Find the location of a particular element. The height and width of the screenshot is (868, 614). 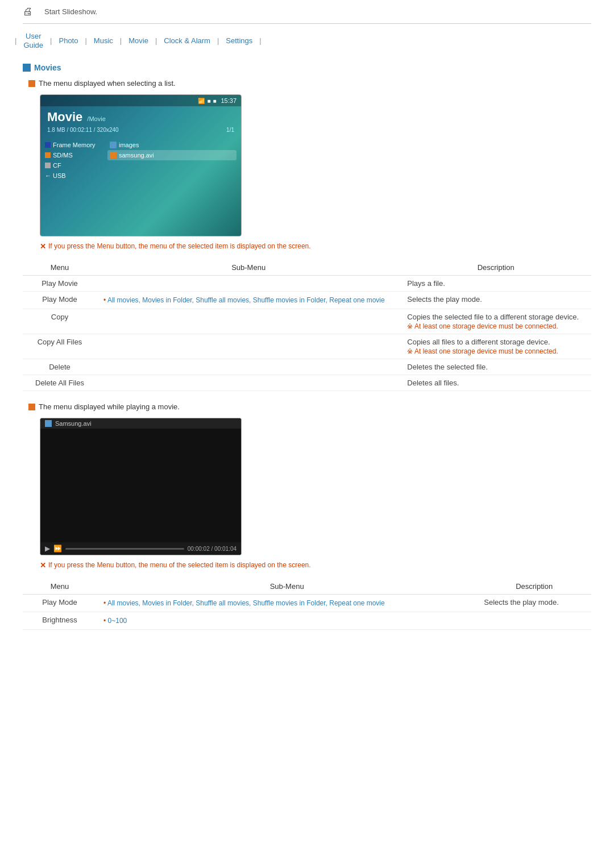

submenu-play-mode: All movies, Movies in Folder, Shuffle al… is located at coordinates (248, 300).